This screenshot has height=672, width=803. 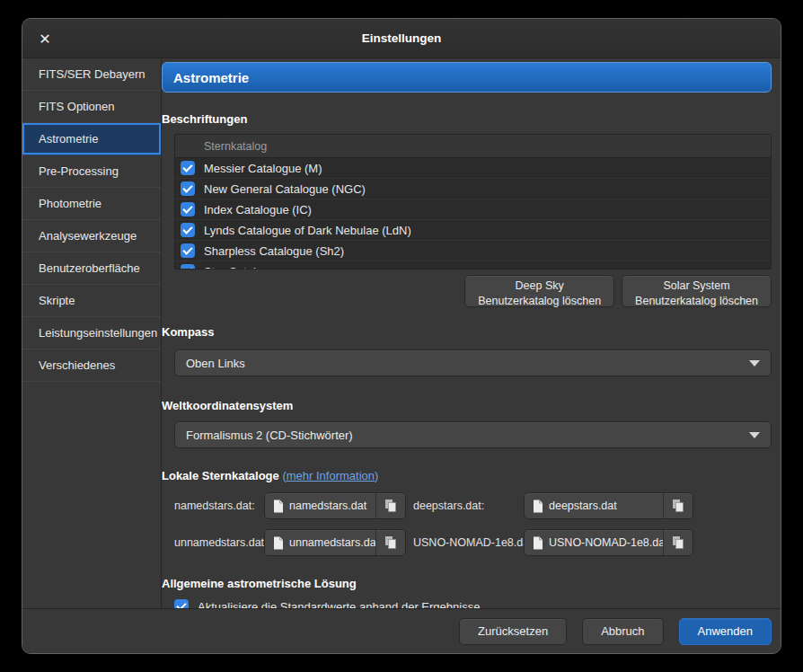 What do you see at coordinates (77, 365) in the screenshot?
I see `sidebar-item-label: Verschiedenes` at bounding box center [77, 365].